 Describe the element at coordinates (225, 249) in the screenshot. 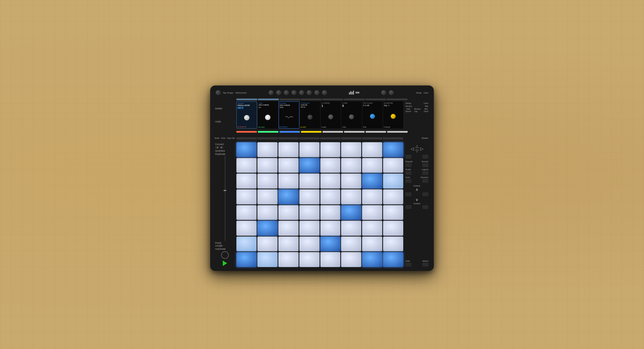

I see `automate-button: Automate` at that location.